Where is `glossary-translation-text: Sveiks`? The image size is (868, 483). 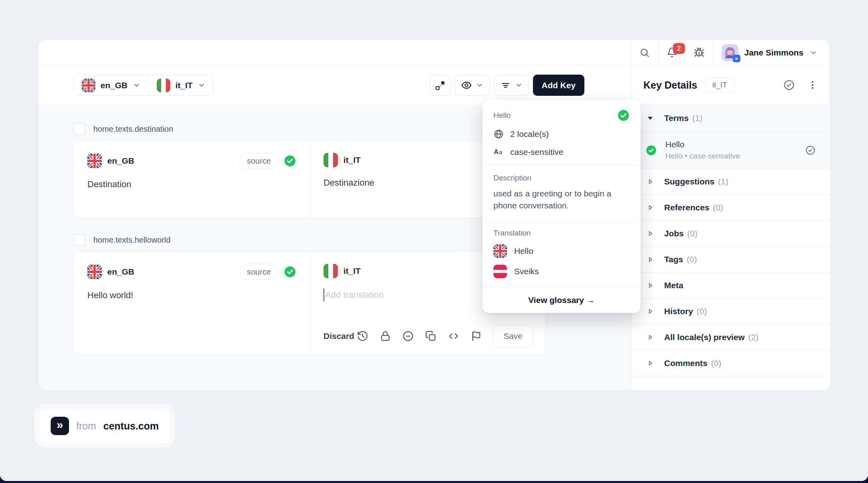
glossary-translation-text: Sveiks is located at coordinates (527, 271).